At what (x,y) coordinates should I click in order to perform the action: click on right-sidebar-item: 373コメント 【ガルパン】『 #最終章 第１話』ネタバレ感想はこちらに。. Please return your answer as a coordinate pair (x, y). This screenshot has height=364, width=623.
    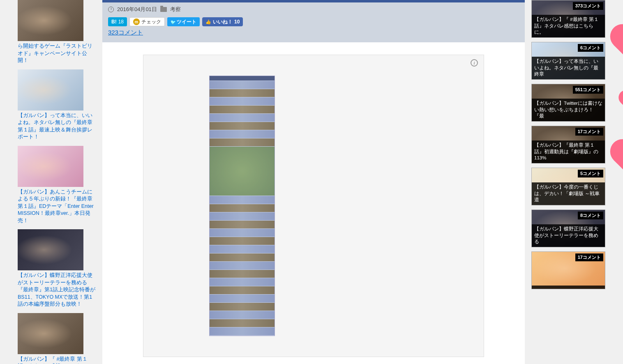
    Looking at the image, I should click on (568, 19).